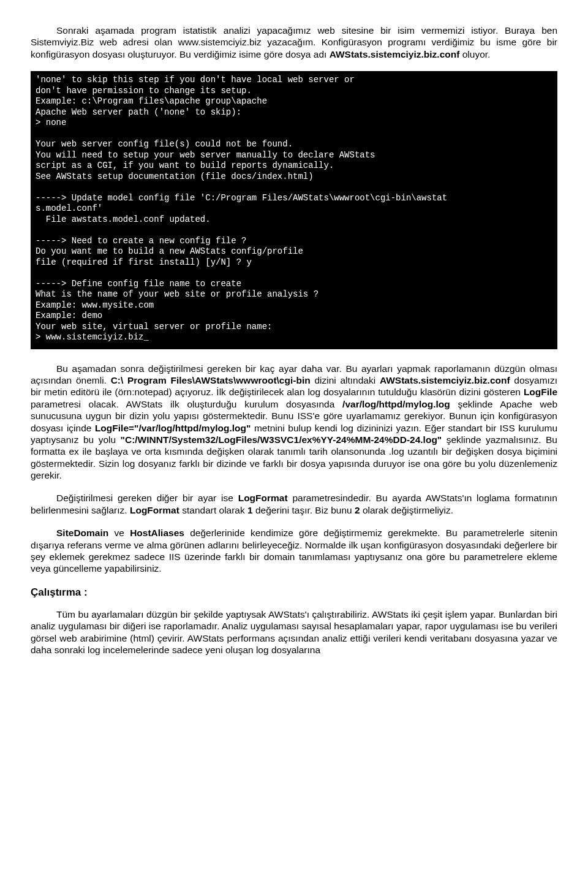 This screenshot has height=894, width=588. What do you see at coordinates (147, 498) in the screenshot?
I see `text: Değiştirilmesi gereken diğer bir ayar is…` at bounding box center [147, 498].